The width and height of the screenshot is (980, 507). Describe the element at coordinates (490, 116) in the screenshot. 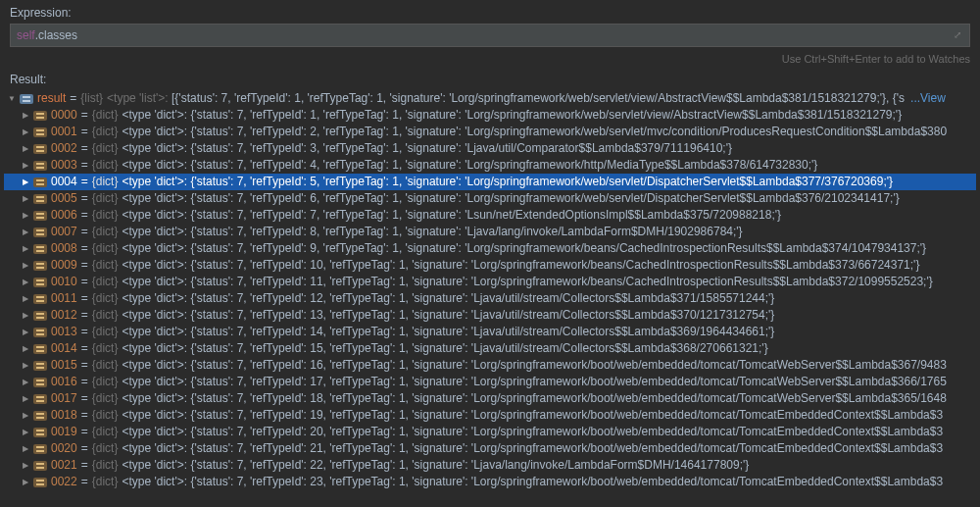

I see `tree-row: 0000={dict}<type 'dict'>: {'status': 7, …` at that location.